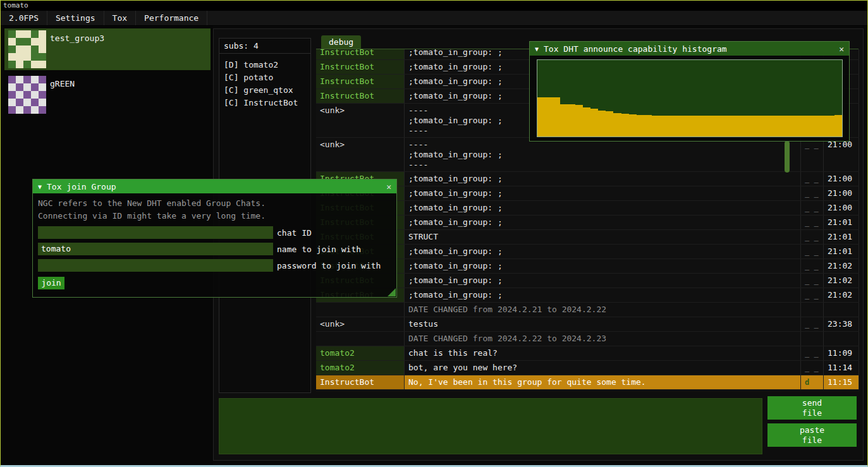 The height and width of the screenshot is (467, 868). I want to click on message-text: ---- ;tomato_in_group: ; ----, so click(603, 154).